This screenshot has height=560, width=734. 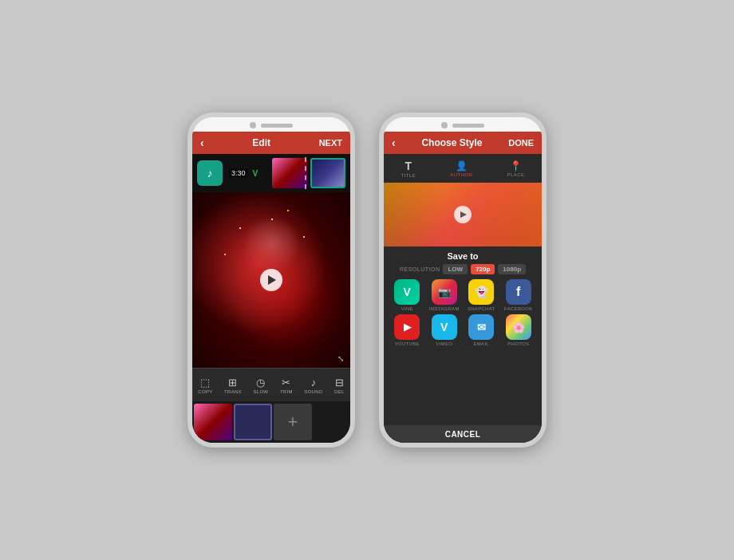 I want to click on tranx-icon: ⊞, so click(x=233, y=383).